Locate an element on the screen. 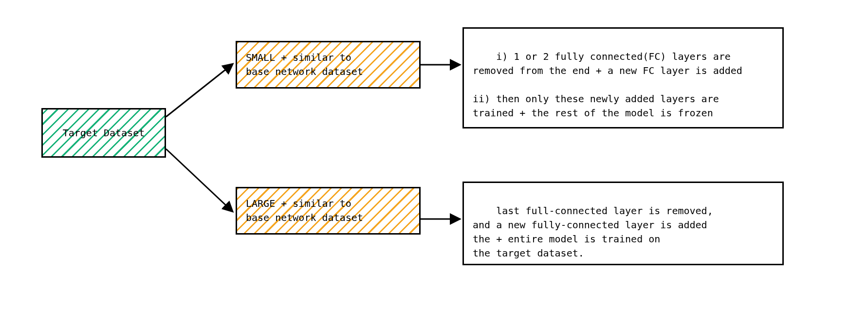  node-large-result: last full-connected layer is removed, an… is located at coordinates (623, 223).